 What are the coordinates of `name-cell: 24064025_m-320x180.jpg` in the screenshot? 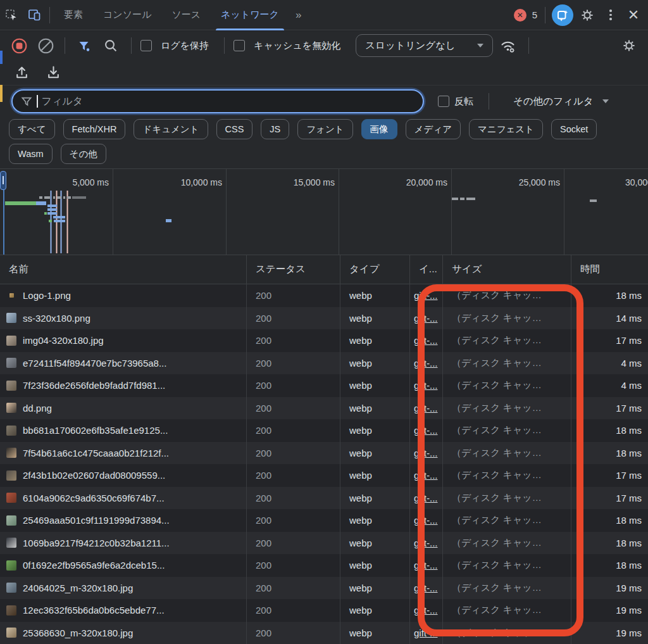 It's located at (123, 588).